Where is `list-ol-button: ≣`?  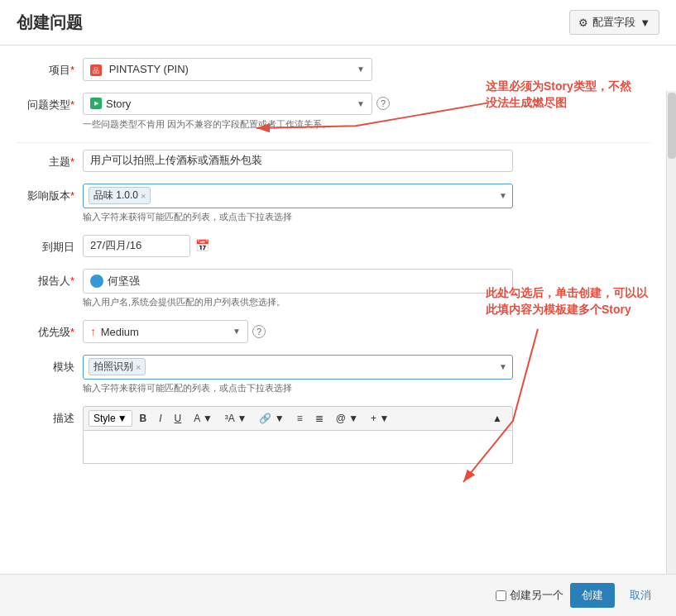 list-ol-button: ≣ is located at coordinates (319, 418).